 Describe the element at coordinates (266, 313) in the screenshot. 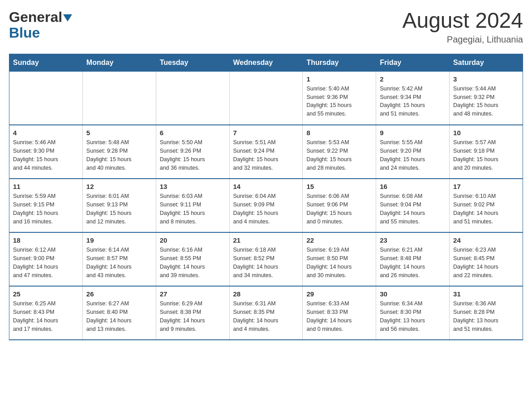

I see `calendar-cell: 28Sunrise: 6:31 AM Sunset: 8:35 PM Dayli…` at that location.